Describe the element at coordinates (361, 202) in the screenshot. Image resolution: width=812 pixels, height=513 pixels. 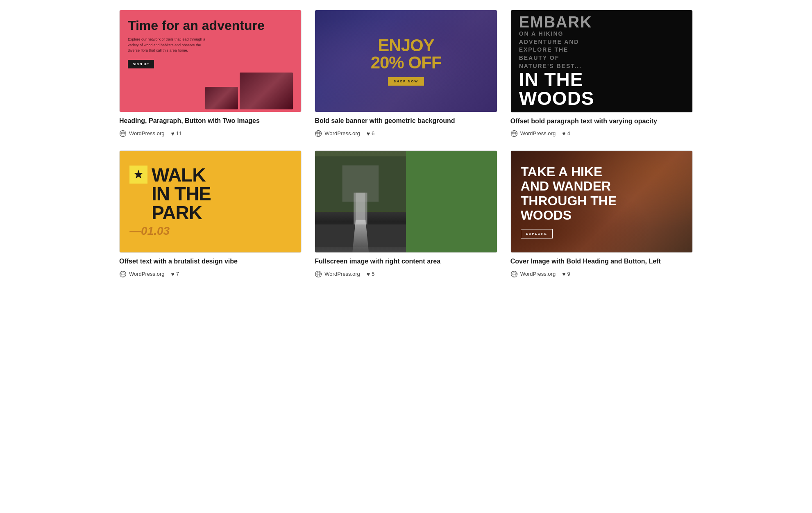
I see `waterfall-svg` at that location.